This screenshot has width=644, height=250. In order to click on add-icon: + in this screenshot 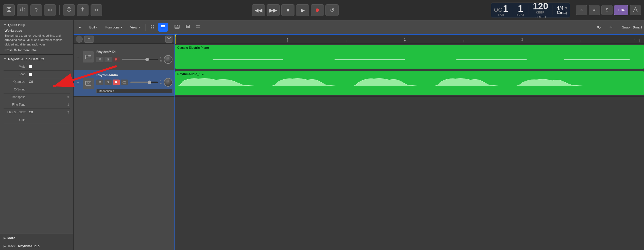, I will do `click(79, 39)`.